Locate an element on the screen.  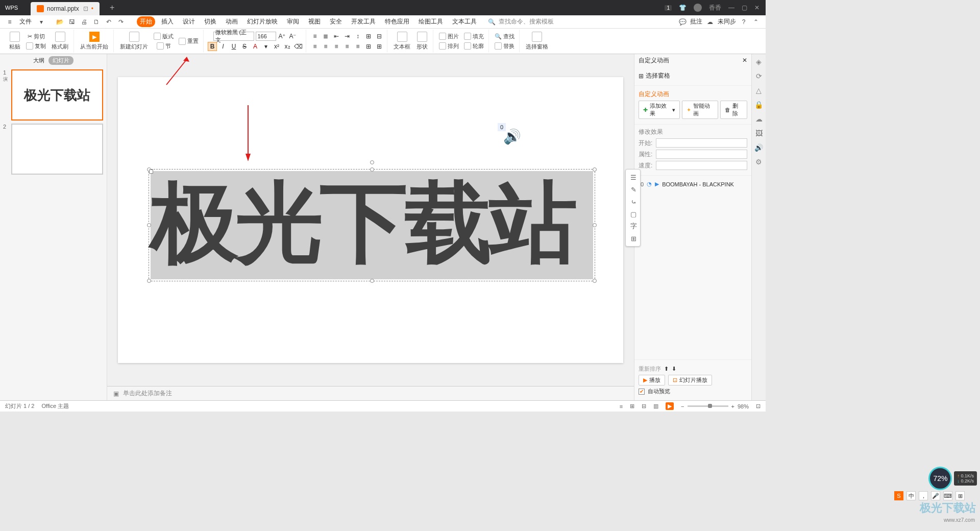
ri-animation-icon: ⟳ is located at coordinates (759, 76).